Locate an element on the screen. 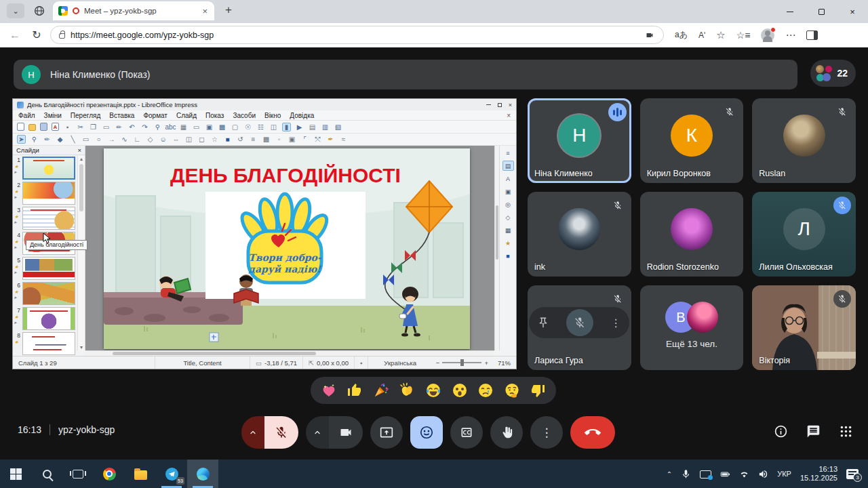 The width and height of the screenshot is (868, 488). hyperlink-icon: ☉ is located at coordinates (248, 127).